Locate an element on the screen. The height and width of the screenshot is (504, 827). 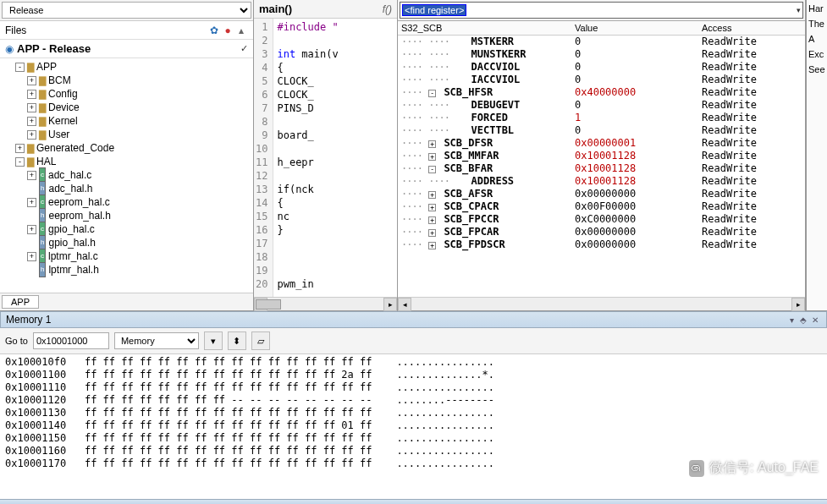
toolbar-btn-1: ⬍ is located at coordinates (237, 341).